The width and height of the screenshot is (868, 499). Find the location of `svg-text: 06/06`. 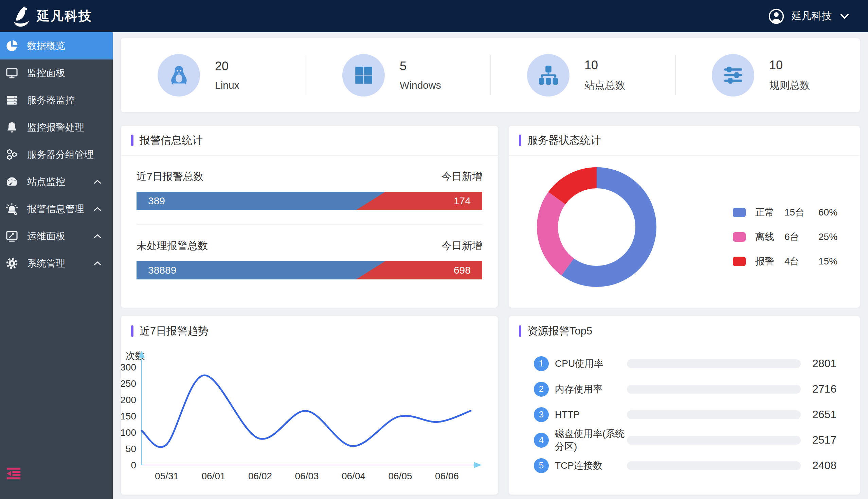

svg-text: 06/06 is located at coordinates (447, 476).